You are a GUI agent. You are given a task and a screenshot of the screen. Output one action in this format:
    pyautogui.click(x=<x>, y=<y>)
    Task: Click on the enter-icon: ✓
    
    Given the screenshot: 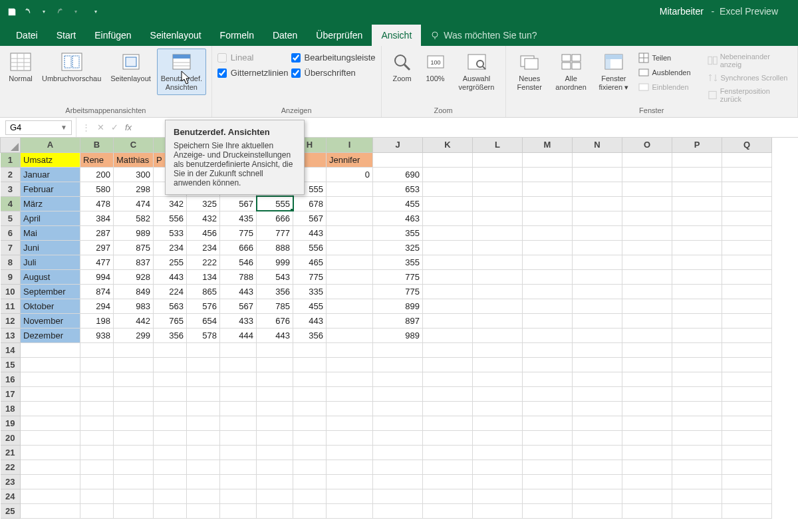 What is the action you would take?
    pyautogui.click(x=114, y=128)
    